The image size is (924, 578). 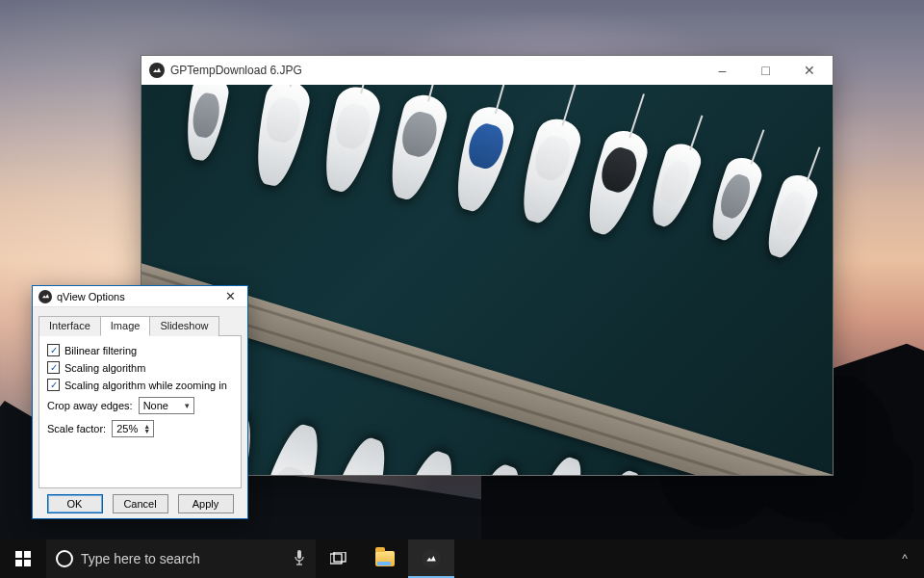 What do you see at coordinates (141, 501) in the screenshot?
I see `dialog-button-row: OK Cancel Apply` at bounding box center [141, 501].